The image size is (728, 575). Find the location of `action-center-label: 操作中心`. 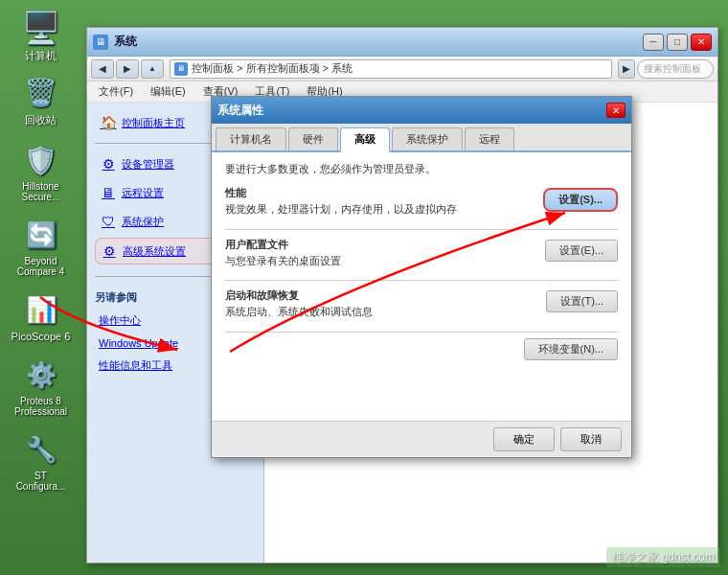

action-center-label: 操作中心 is located at coordinates (120, 320).